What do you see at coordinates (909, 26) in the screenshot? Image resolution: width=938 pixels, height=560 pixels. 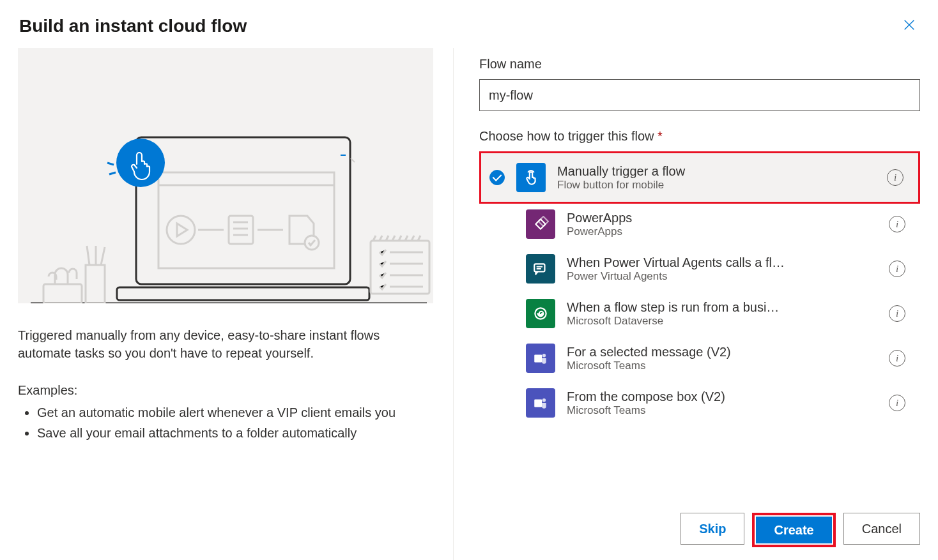 I see `close-button` at bounding box center [909, 26].